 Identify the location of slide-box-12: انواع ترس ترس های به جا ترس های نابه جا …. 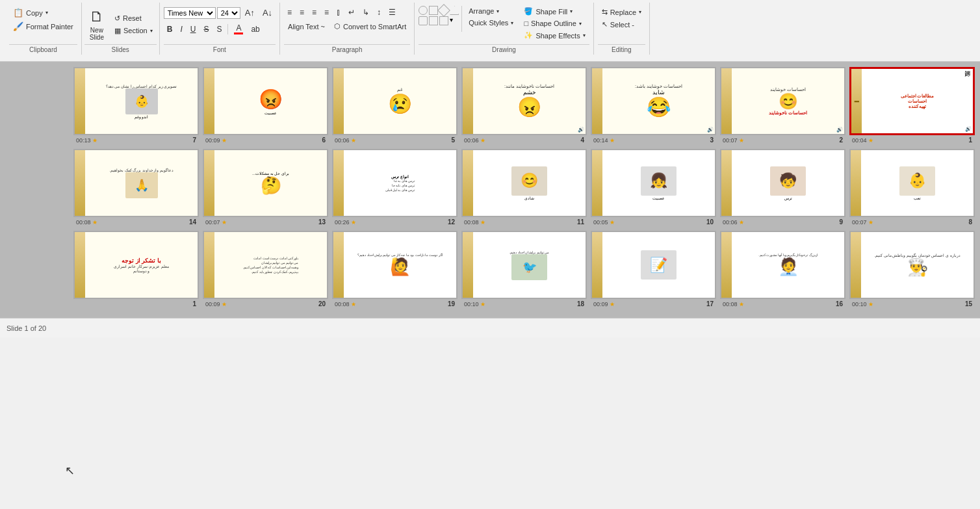
(395, 183).